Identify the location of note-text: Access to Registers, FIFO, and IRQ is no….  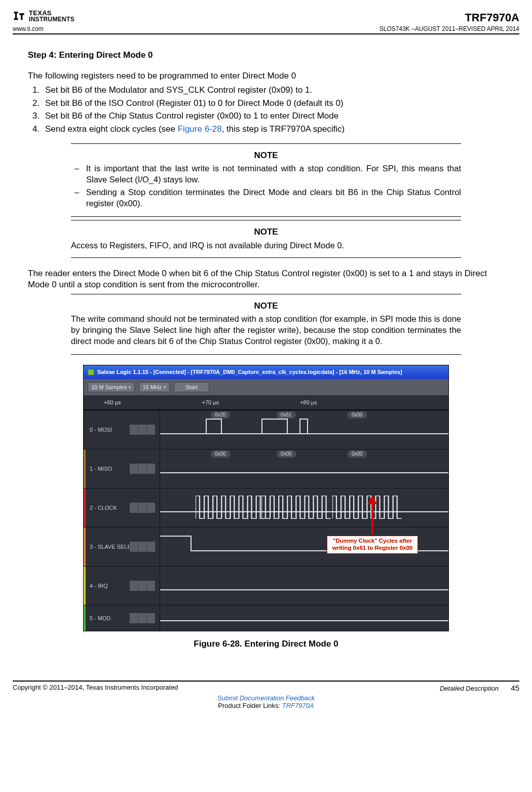
(266, 246).